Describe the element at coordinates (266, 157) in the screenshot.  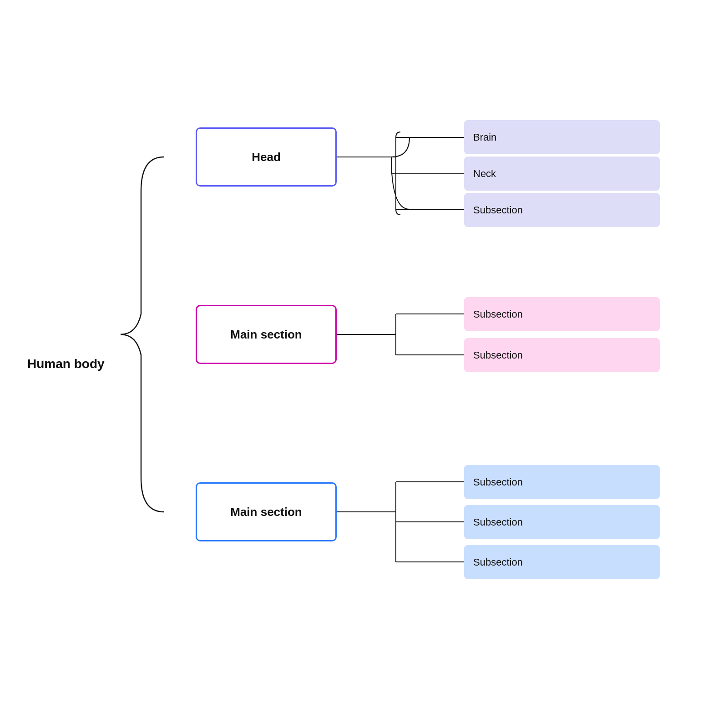
I see `section-head: Head` at that location.